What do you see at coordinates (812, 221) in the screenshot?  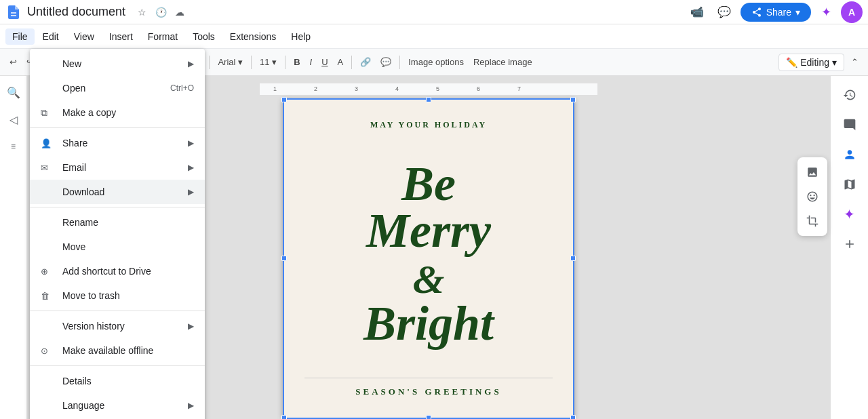 I see `float-resize-btn` at bounding box center [812, 221].